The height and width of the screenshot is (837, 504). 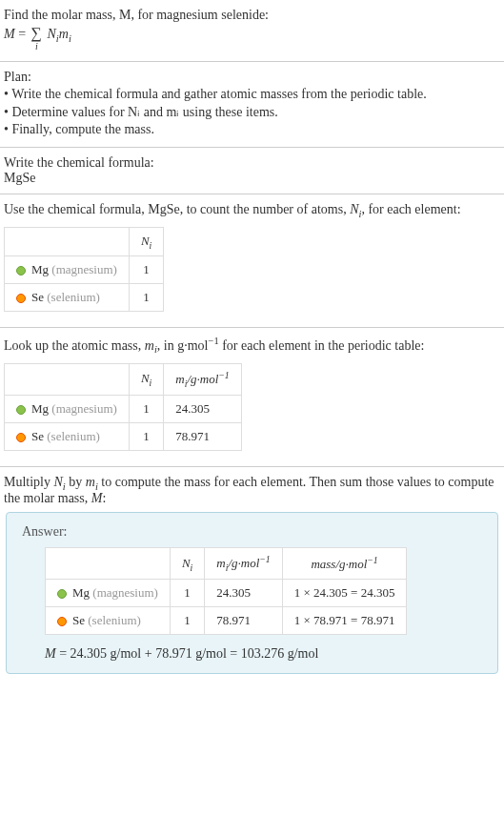 What do you see at coordinates (252, 163) in the screenshot?
I see `formula-step-title: Write the chemical formula:` at bounding box center [252, 163].